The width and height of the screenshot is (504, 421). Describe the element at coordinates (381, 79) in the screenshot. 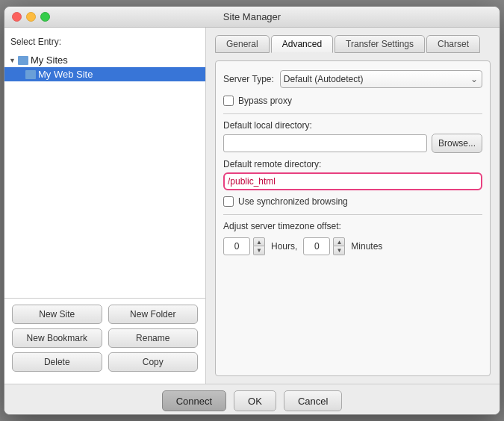

I see `server-type-wrapper: Default (Autodetect)` at that location.